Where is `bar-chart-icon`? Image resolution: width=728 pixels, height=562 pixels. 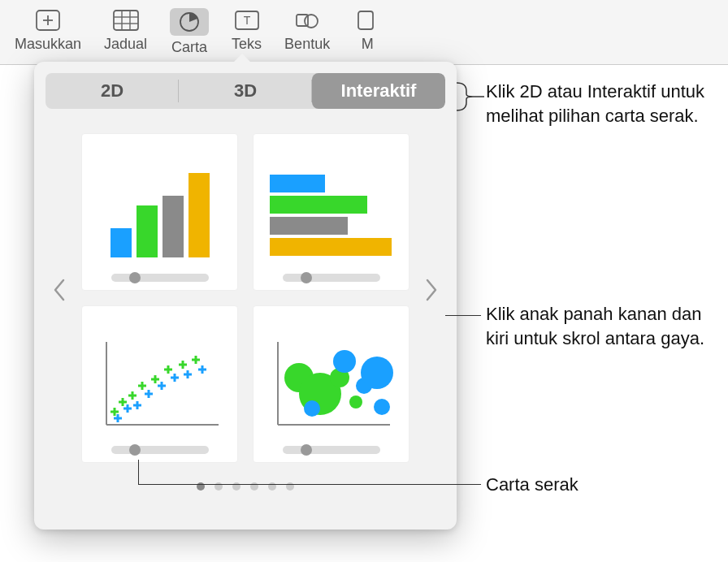 bar-chart-icon is located at coordinates (332, 202).